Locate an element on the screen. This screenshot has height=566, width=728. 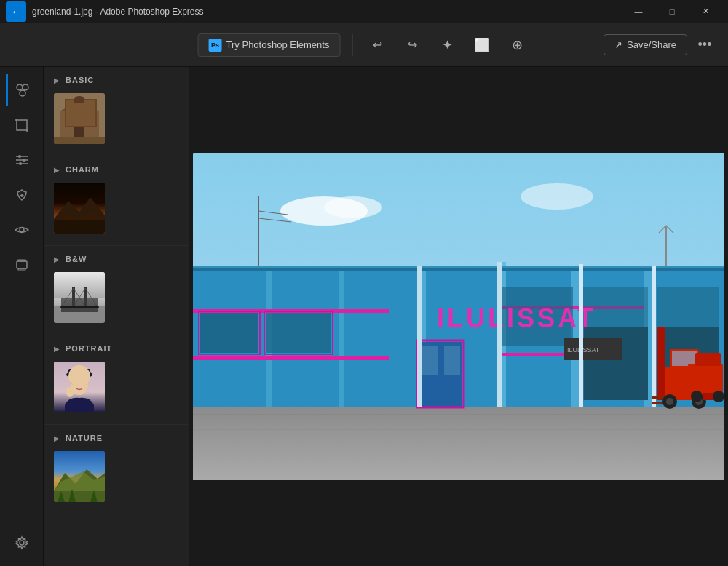
nav-eyes-button is located at coordinates (22, 230).